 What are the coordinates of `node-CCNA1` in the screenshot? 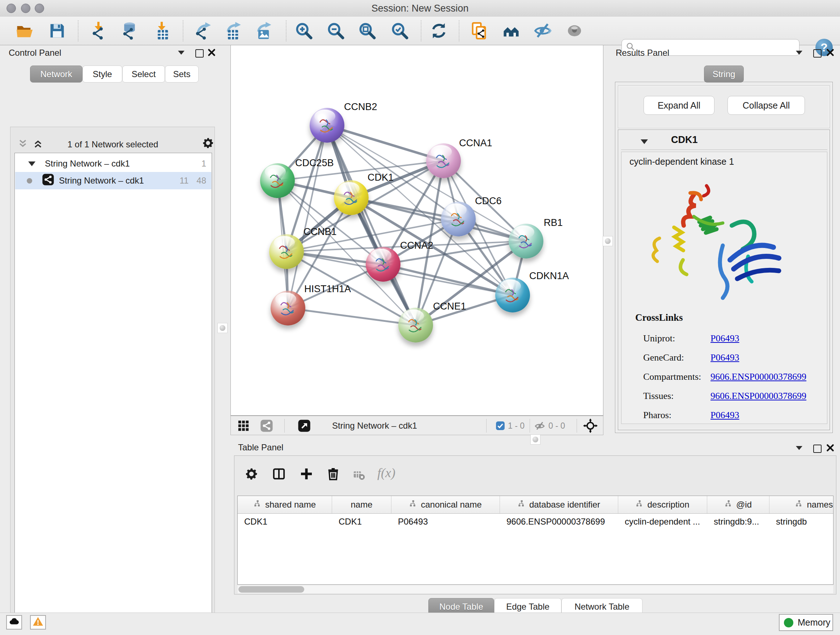 It's located at (444, 161).